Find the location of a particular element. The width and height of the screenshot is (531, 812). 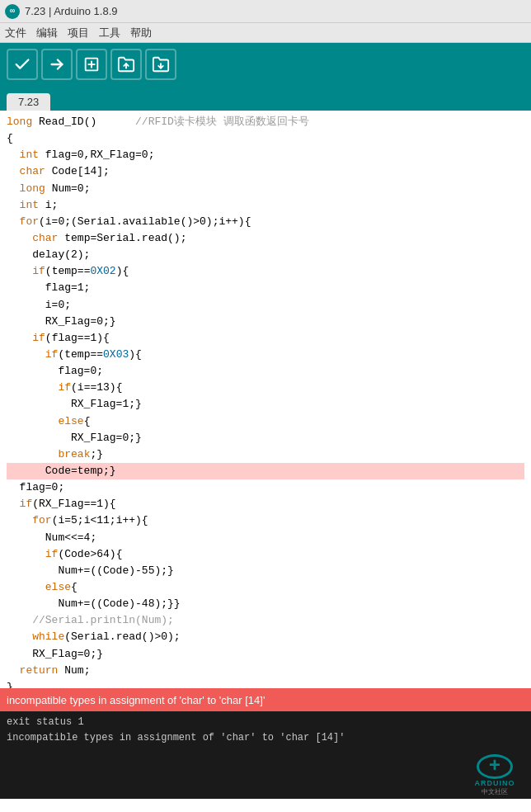

tab-bar: 7.23 is located at coordinates (266, 98).